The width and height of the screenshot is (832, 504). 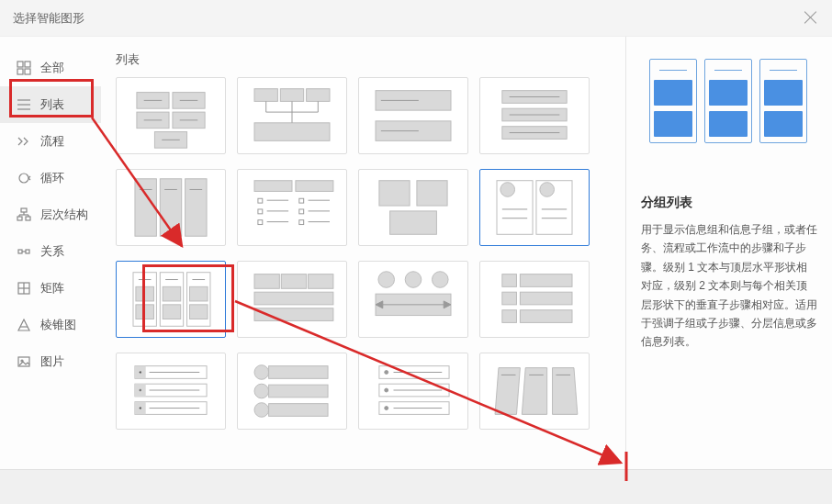 What do you see at coordinates (171, 116) in the screenshot?
I see `thumb-basic-block-list` at bounding box center [171, 116].